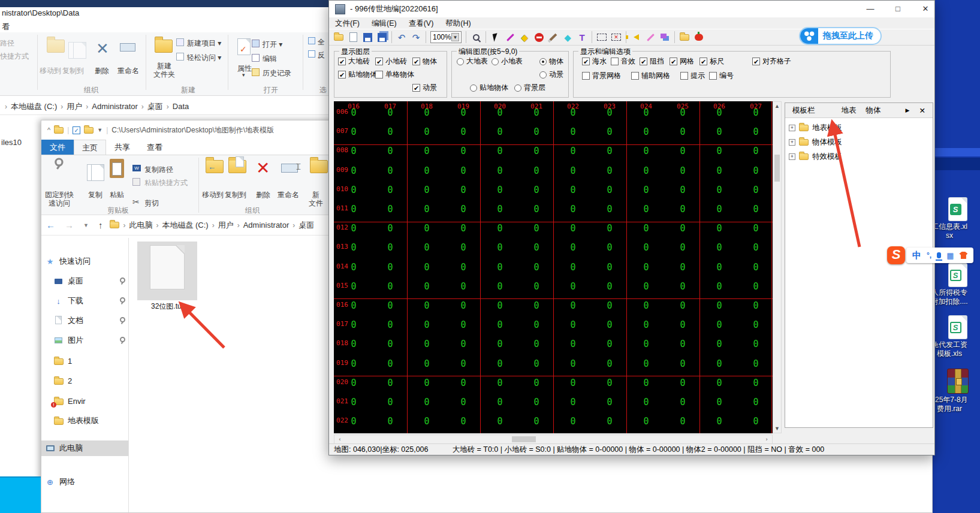  I want to click on redo-icon: ↷, so click(416, 37).